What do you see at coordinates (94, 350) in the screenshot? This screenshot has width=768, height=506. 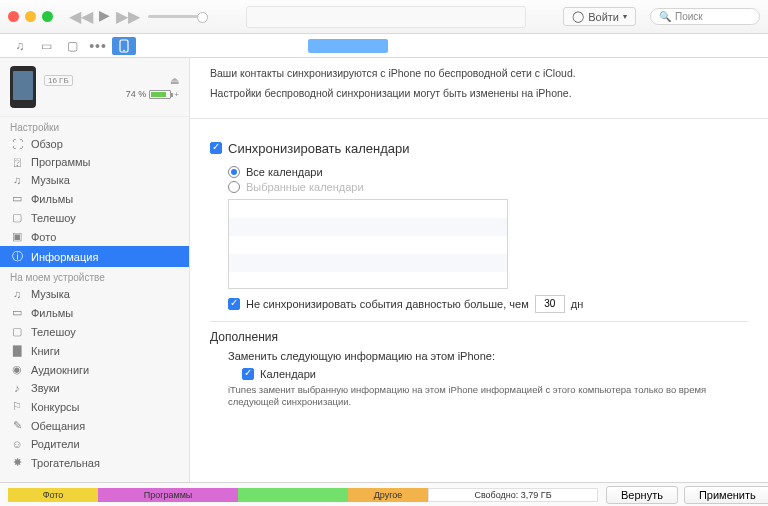 I see `sidebar-device-item-3: ▇Книги` at bounding box center [94, 350].